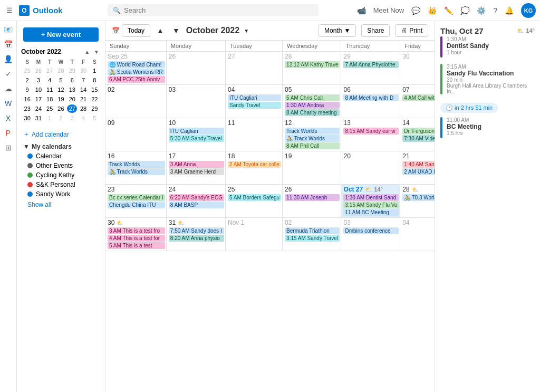 This screenshot has height=392, width=540. Describe the element at coordinates (136, 202) in the screenshot. I see `calendar-day: 23 Bc cx series Calendar I Chengdu China…` at that location.